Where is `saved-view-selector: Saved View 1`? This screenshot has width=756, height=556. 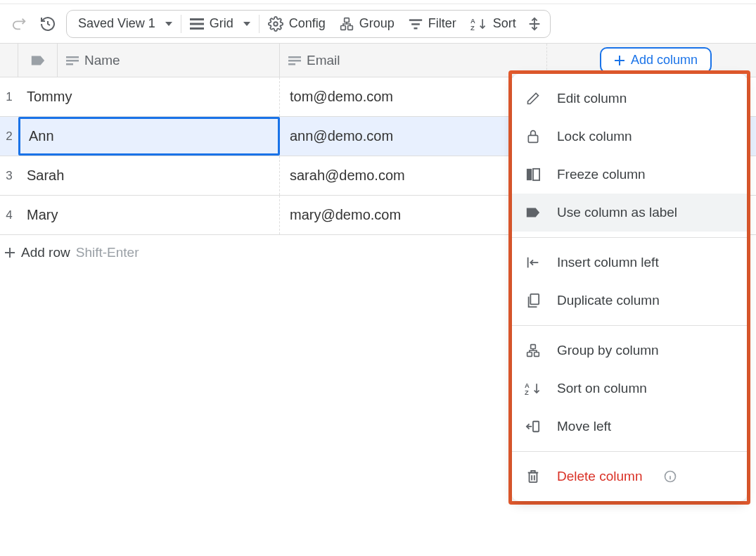
saved-view-selector: Saved View 1 is located at coordinates (125, 24).